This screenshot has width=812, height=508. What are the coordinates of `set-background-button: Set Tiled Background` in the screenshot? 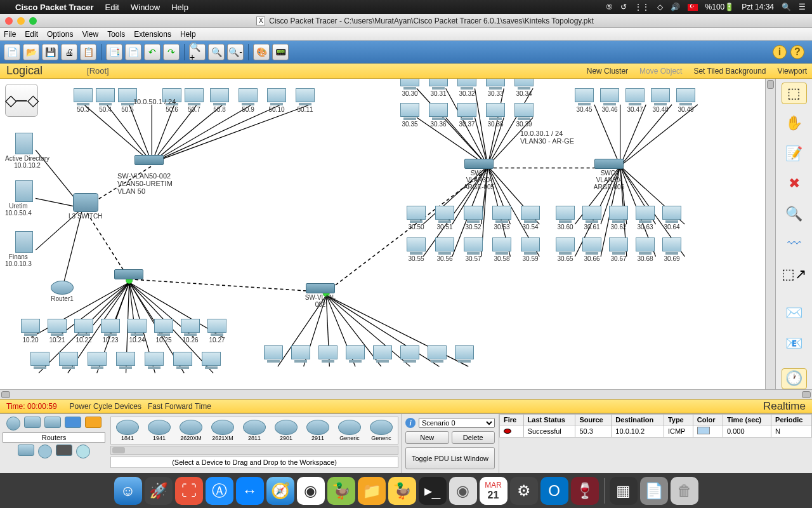 It's located at (730, 71).